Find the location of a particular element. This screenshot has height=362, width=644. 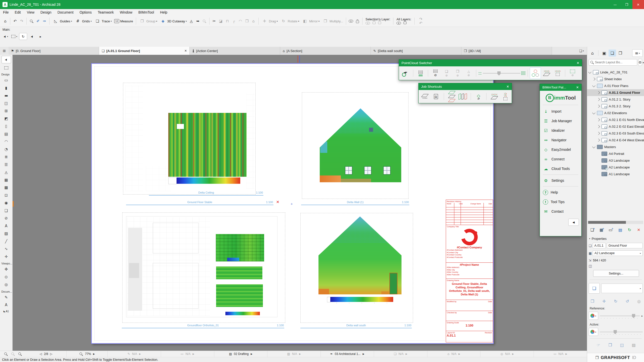

hide-all-pointclouds-button: ⊘ is located at coordinates (435, 73).